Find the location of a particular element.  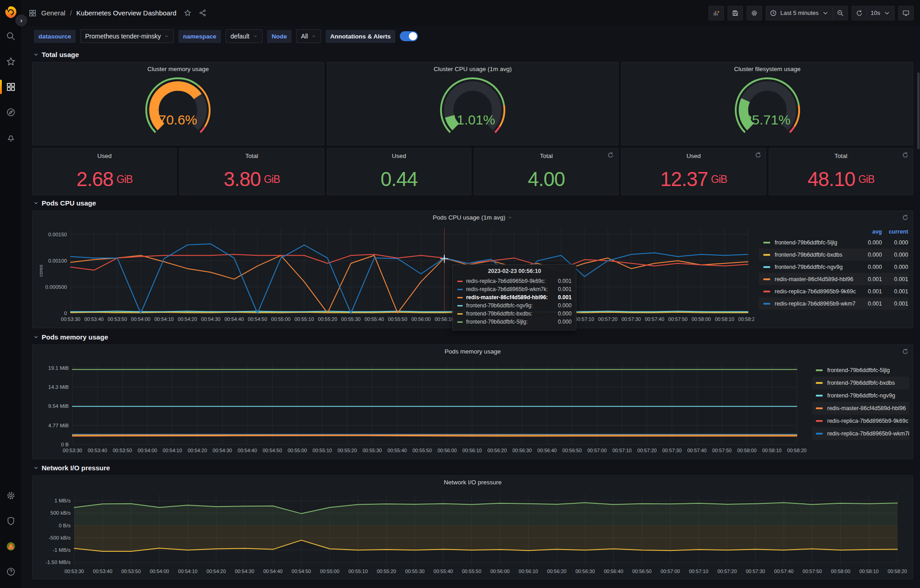

sidebar-item-profile is located at coordinates (11, 546).